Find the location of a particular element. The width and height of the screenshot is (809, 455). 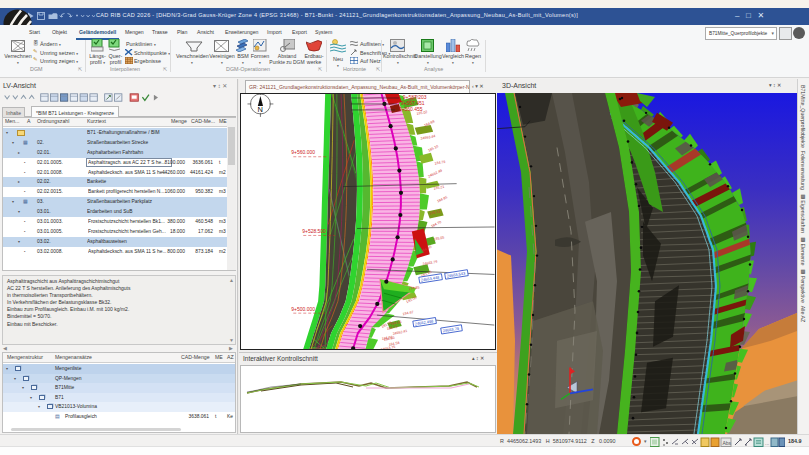

svg-text: 24663.44 is located at coordinates (428, 138).